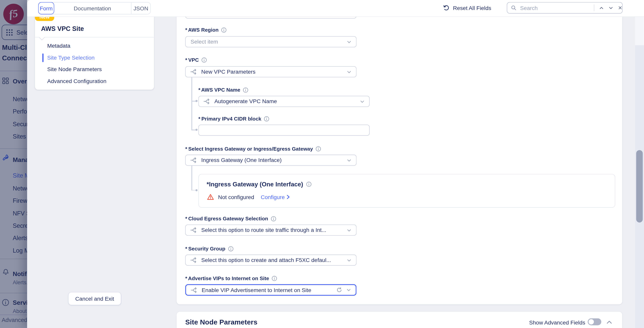  Describe the element at coordinates (141, 8) in the screenshot. I see `tab-json: JSON` at that location.